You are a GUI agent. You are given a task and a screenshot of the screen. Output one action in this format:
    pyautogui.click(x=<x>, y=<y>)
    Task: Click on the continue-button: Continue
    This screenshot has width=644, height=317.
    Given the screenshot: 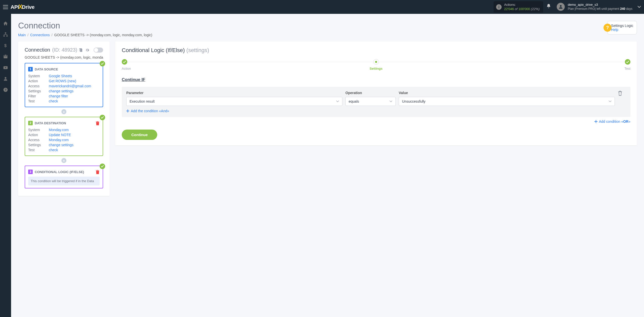 What is the action you would take?
    pyautogui.click(x=139, y=135)
    